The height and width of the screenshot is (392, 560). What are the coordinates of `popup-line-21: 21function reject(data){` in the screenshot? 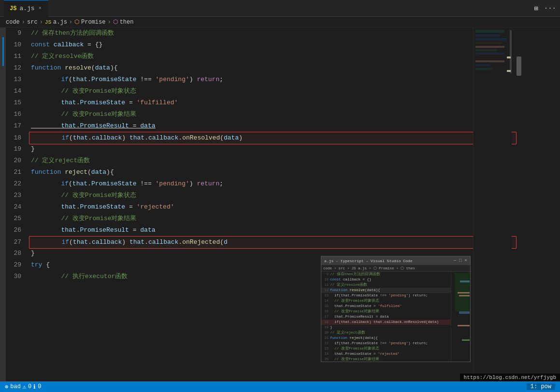 It's located at (386, 338).